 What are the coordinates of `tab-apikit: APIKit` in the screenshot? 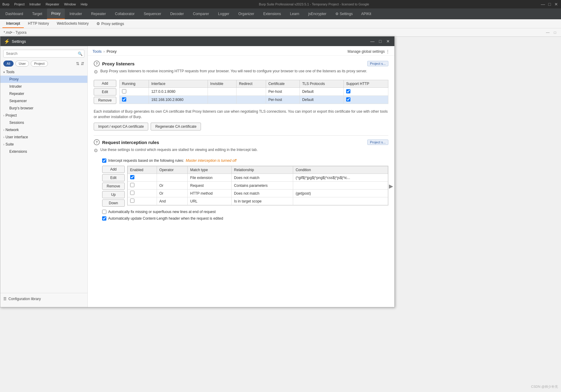 It's located at (366, 14).